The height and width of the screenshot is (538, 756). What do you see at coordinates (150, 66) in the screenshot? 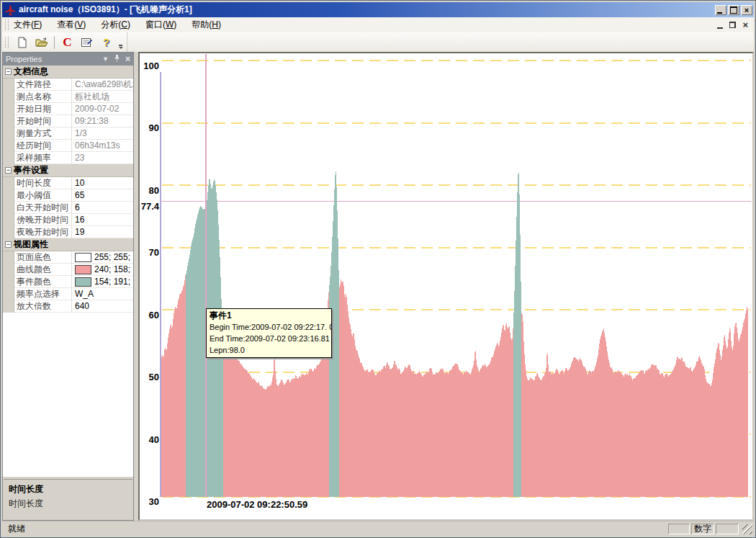
I see `y-tick-label: 100` at bounding box center [150, 66].